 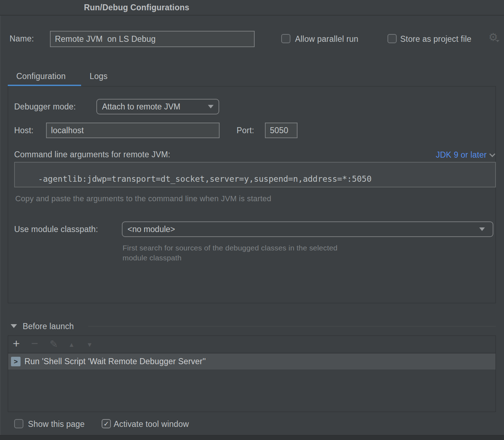 I want to click on name-input, so click(x=152, y=39).